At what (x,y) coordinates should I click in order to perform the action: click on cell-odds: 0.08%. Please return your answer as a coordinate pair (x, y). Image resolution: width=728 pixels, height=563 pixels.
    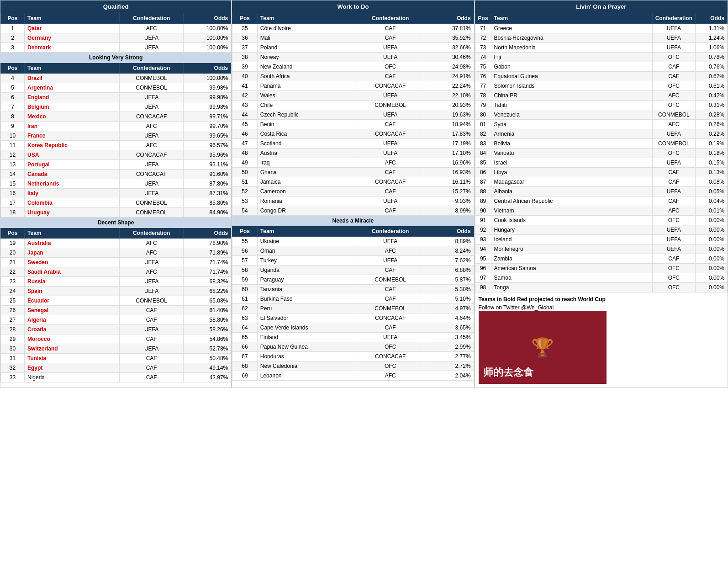
    Looking at the image, I should click on (711, 182).